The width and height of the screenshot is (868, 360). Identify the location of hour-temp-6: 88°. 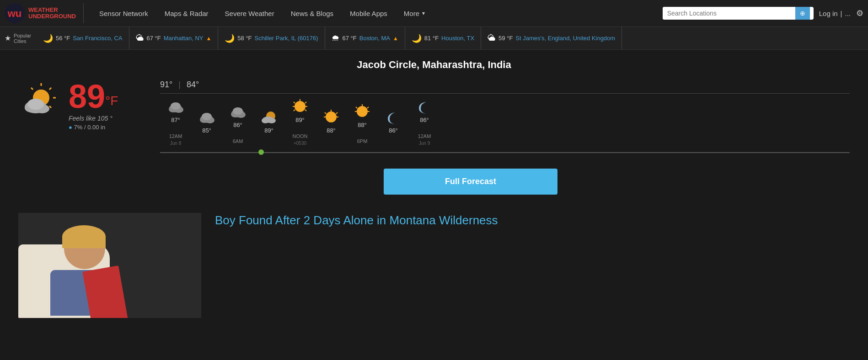
(331, 131).